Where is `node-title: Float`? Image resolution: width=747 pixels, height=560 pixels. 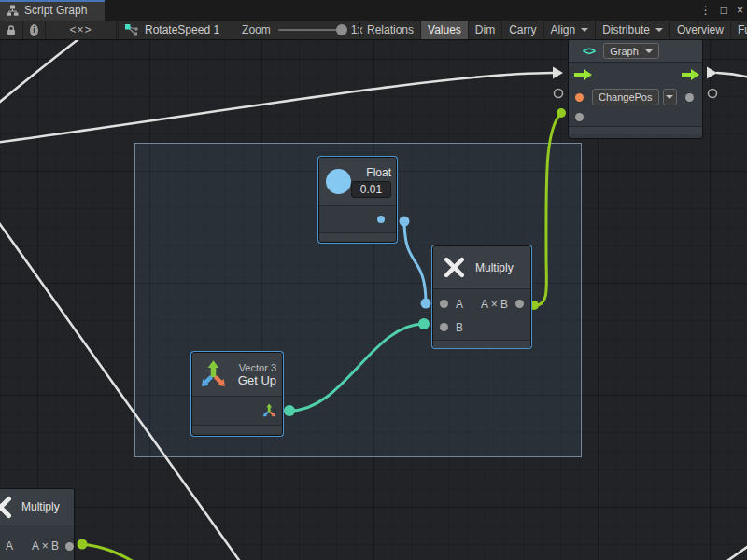 node-title: Float is located at coordinates (379, 173).